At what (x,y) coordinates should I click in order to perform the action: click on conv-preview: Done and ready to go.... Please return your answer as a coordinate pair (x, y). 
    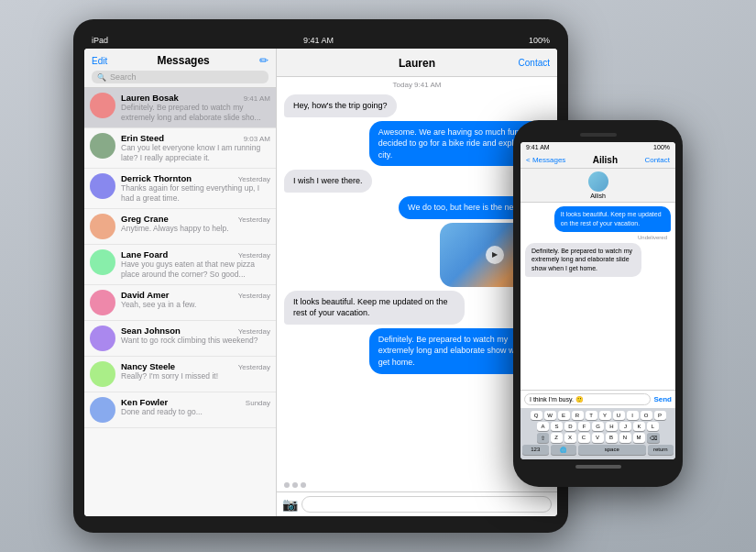
    Looking at the image, I should click on (196, 413).